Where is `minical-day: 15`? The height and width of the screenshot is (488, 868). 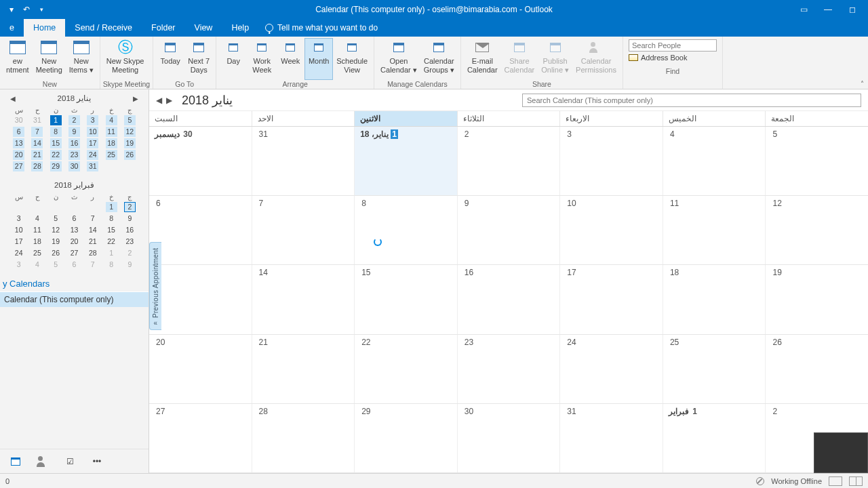
minical-day: 15 is located at coordinates (56, 144).